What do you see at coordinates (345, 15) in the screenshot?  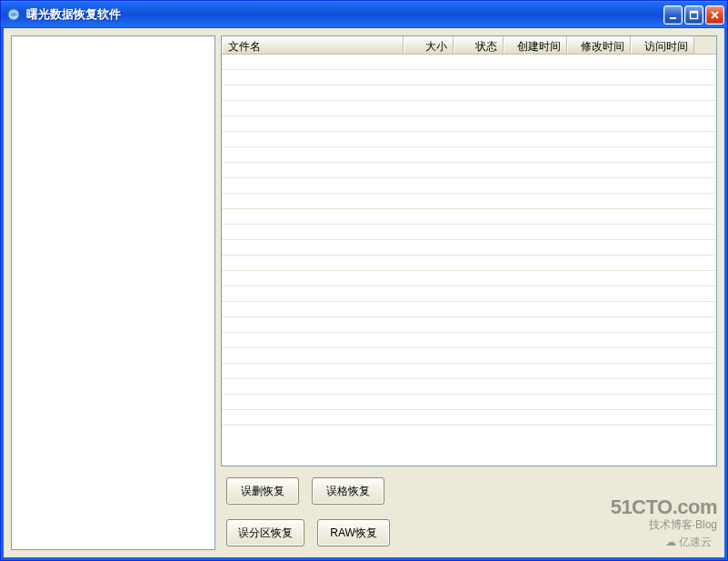 I see `window-title: 曙光数据恢复软件` at bounding box center [345, 15].